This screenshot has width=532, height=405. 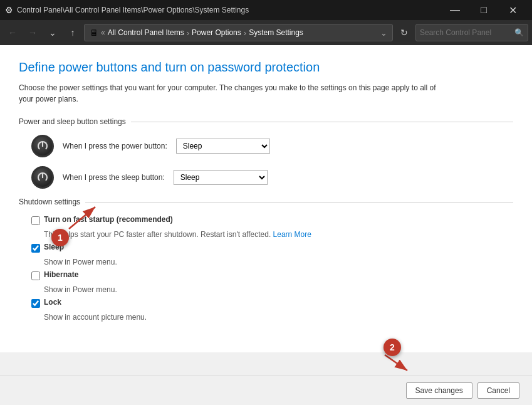 I want to click on sleep-button-row: When I press the sleep button: Do nothin…, so click(x=266, y=177).